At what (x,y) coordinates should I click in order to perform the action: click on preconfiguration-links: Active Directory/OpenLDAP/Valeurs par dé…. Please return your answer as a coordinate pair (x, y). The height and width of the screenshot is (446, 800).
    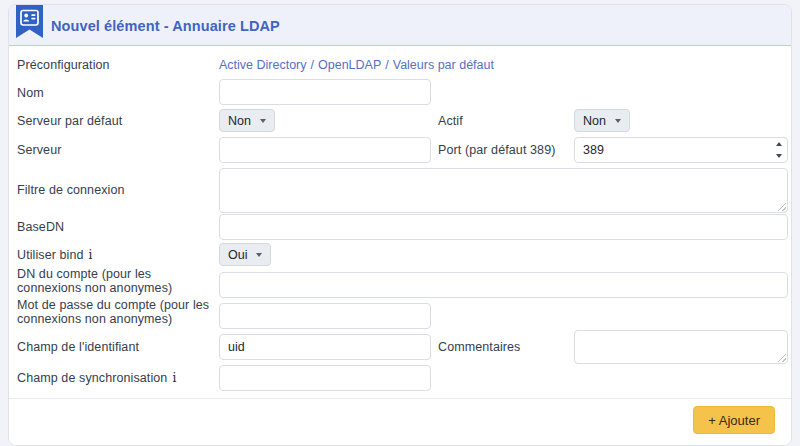
    Looking at the image, I should click on (356, 65).